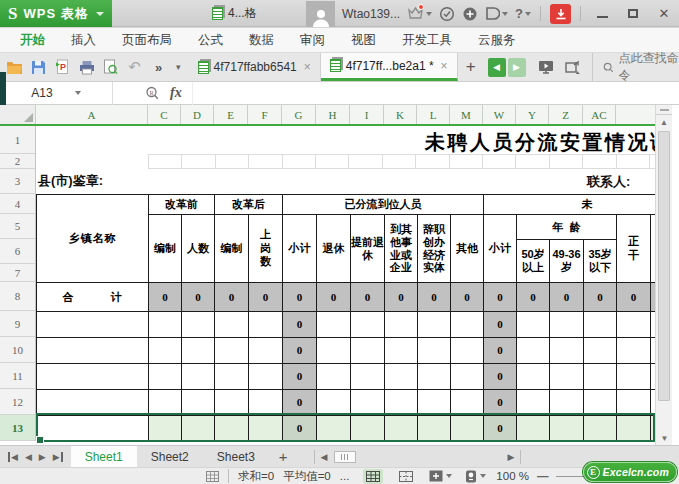 Image resolution: width=679 pixels, height=484 pixels. I want to click on prev-sheet-button: ◀, so click(28, 457).